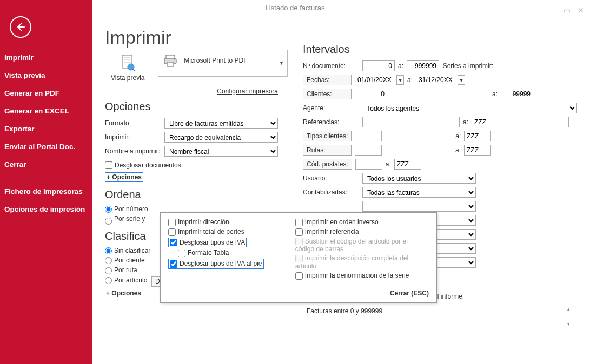  I want to click on formato-select: Libro de facturas emitidas, so click(221, 123).